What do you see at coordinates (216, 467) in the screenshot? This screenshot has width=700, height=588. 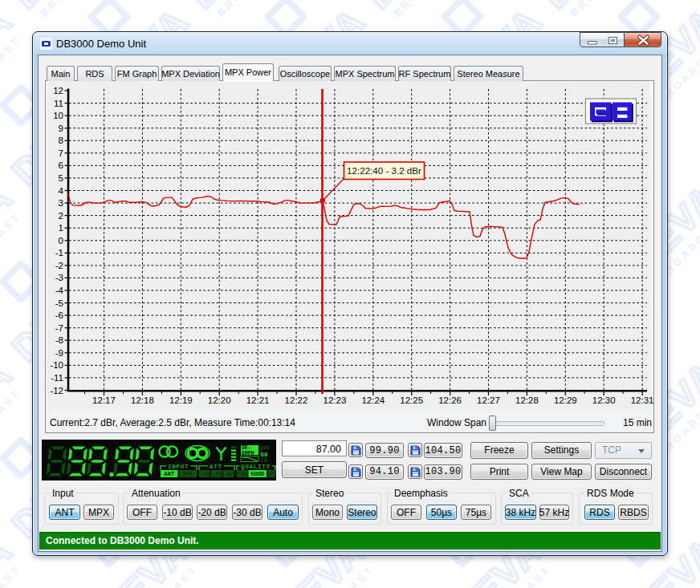 I see `svg-text: ATT` at bounding box center [216, 467].